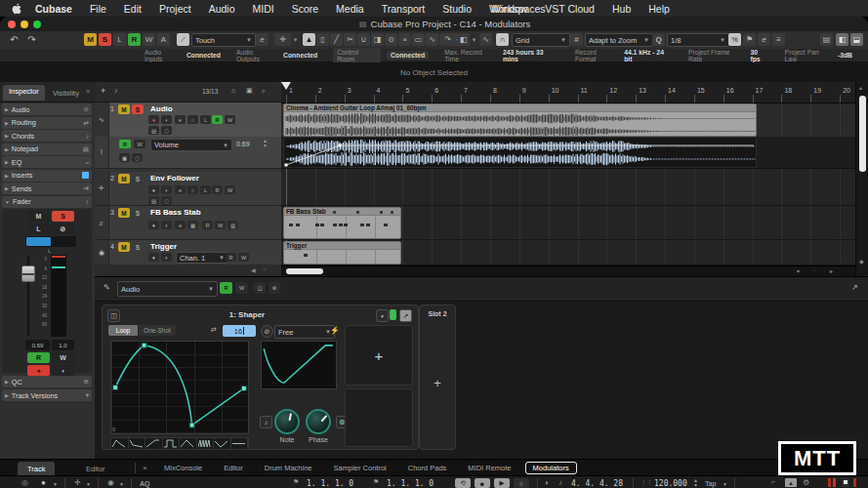 The height and width of the screenshot is (488, 868). I want to click on quantize-panel-icon: e, so click(764, 39).